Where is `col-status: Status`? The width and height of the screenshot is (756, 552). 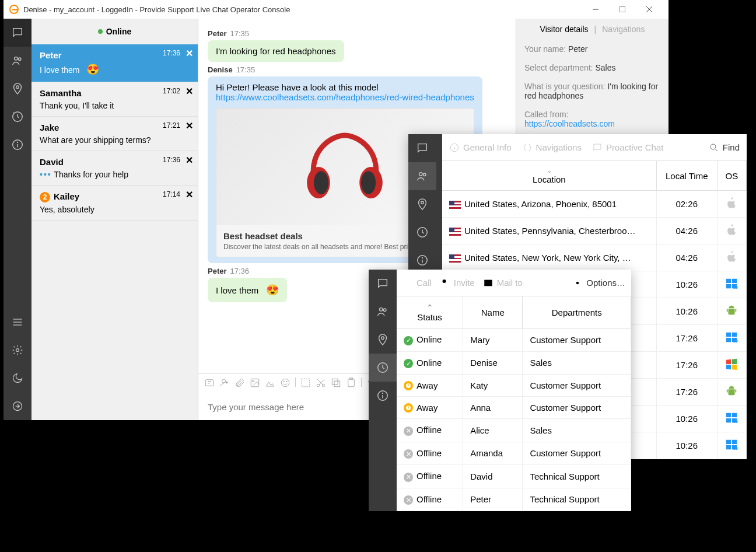
col-status: Status is located at coordinates (430, 313).